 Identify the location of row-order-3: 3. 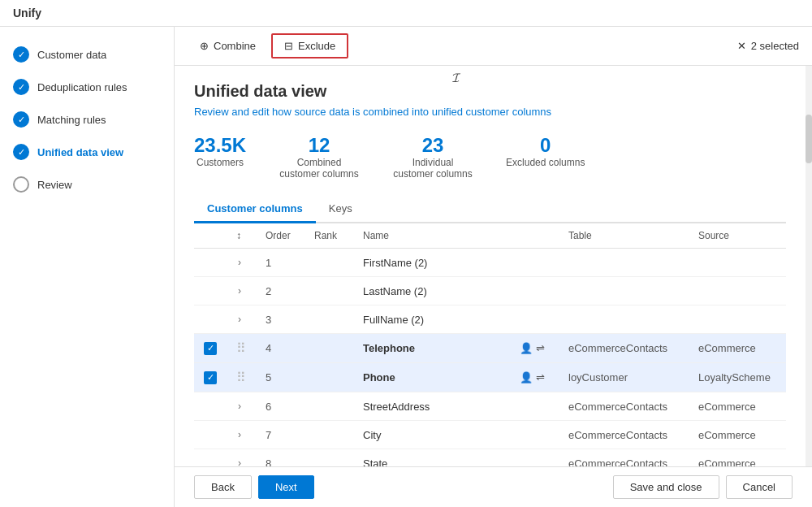
(280, 320).